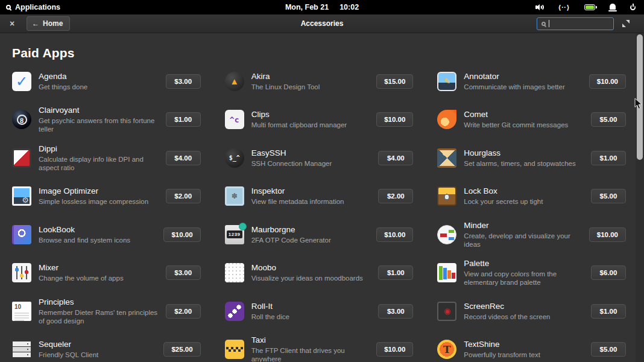 This screenshot has height=362, width=644. I want to click on clairvoyant-icon: 8, so click(22, 119).